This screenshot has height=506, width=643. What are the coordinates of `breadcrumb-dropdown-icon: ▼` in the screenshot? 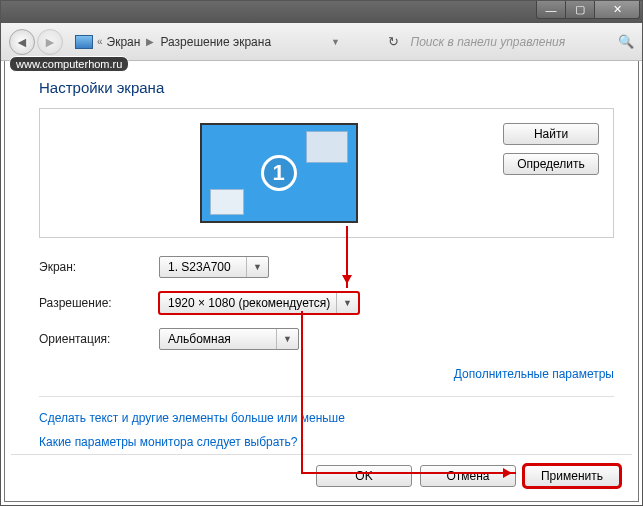 It's located at (336, 42).